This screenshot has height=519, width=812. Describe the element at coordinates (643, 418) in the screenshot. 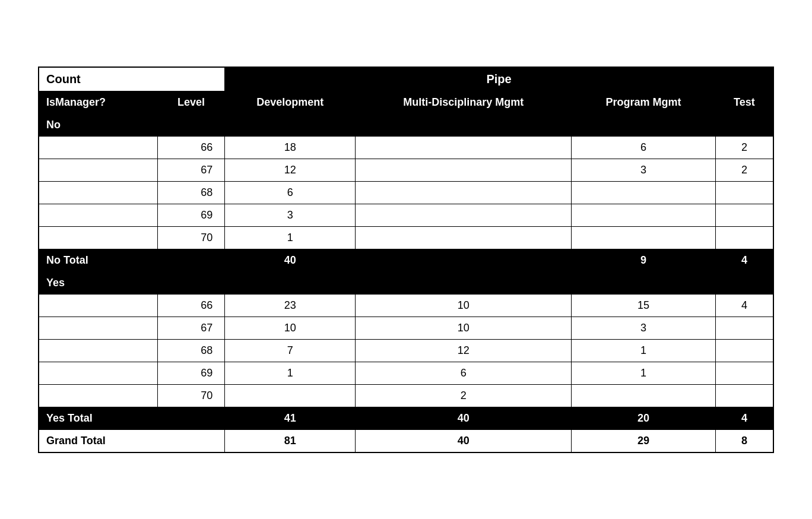

I see `yes-total-prog: 20` at that location.